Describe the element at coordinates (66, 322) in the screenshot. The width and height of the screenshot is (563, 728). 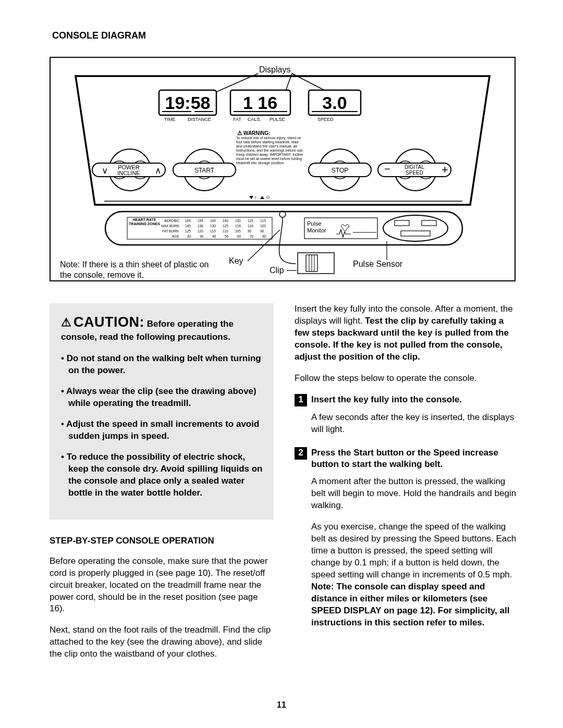
I see `caution-icon: ⚠` at that location.